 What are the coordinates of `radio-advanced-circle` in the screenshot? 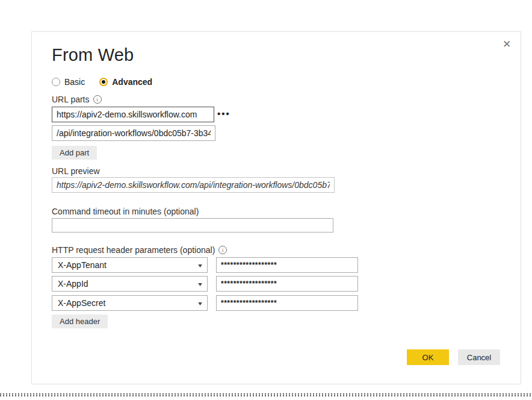 It's located at (104, 82).